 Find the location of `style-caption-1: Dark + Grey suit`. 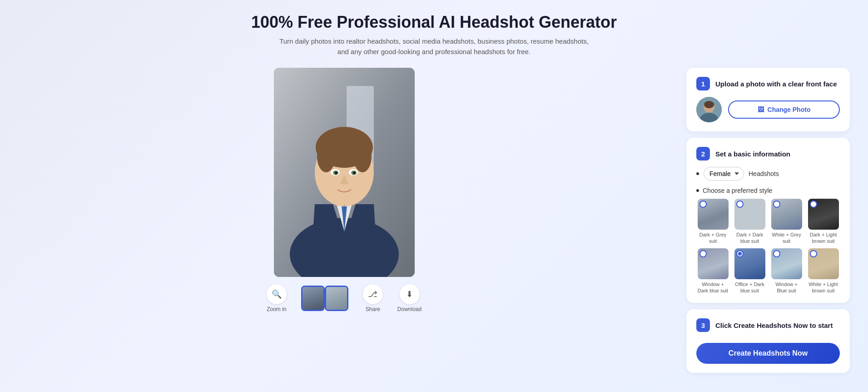

style-caption-1: Dark + Grey suit is located at coordinates (713, 238).